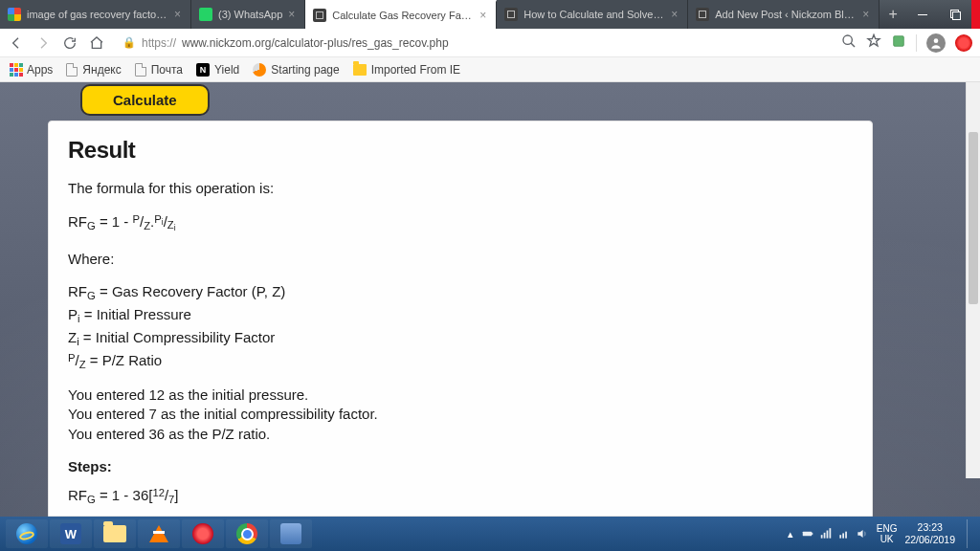  What do you see at coordinates (296, 70) in the screenshot?
I see `bookmark-starting-page: Starting page` at bounding box center [296, 70].